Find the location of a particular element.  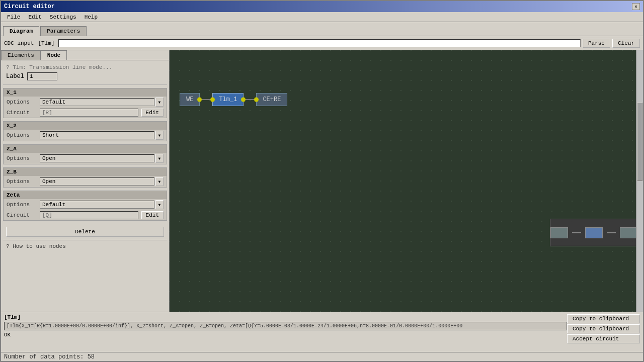

za-section: Z_A Options Open ▼ is located at coordinates (85, 154).